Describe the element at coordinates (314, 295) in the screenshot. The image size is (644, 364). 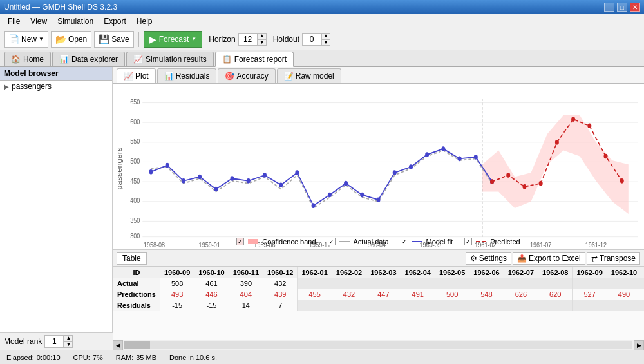
I see `pred-1962-01: 455` at that location.